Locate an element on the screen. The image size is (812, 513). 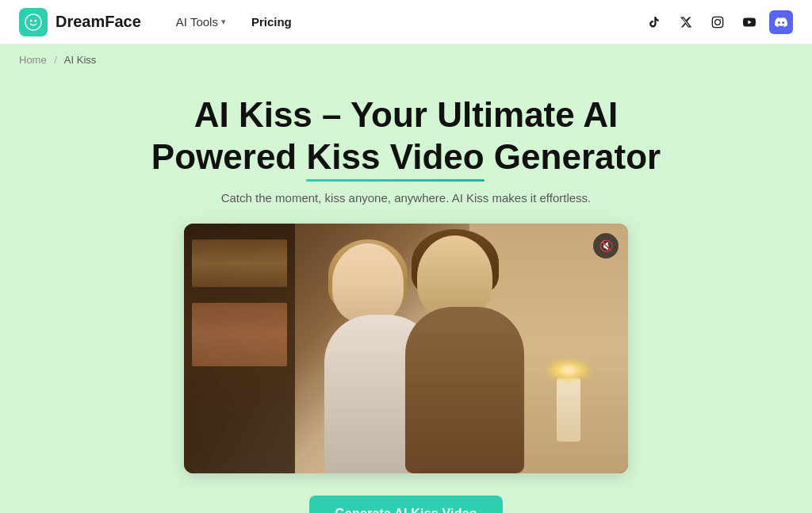
nav-item-pricing: Pricing is located at coordinates (271, 22).